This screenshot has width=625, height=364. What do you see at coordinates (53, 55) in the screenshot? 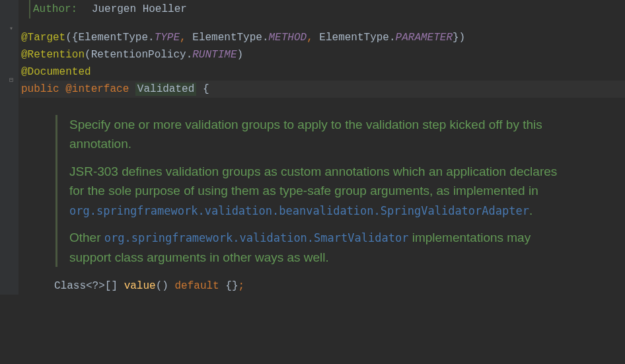
I see `annotation-retention: @Retention` at bounding box center [53, 55].